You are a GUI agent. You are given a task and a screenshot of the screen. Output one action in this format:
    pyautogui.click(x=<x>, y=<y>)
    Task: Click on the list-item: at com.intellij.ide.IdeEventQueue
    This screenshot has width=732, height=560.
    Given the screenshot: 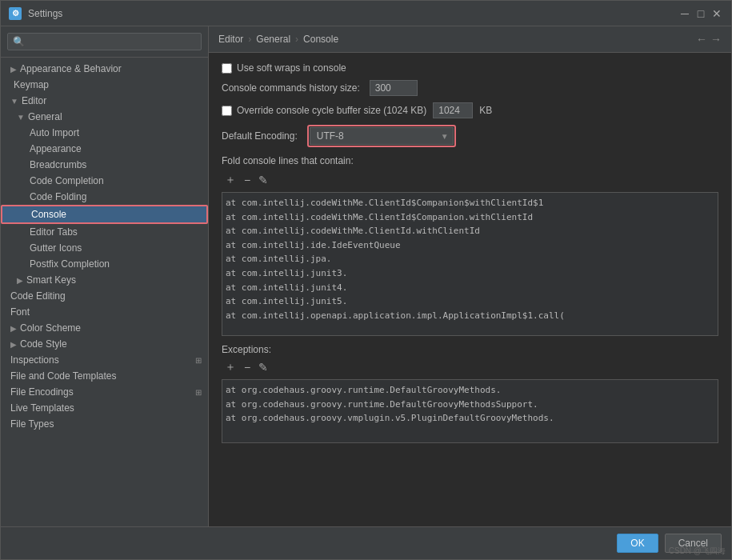 What is the action you would take?
    pyautogui.click(x=470, y=246)
    